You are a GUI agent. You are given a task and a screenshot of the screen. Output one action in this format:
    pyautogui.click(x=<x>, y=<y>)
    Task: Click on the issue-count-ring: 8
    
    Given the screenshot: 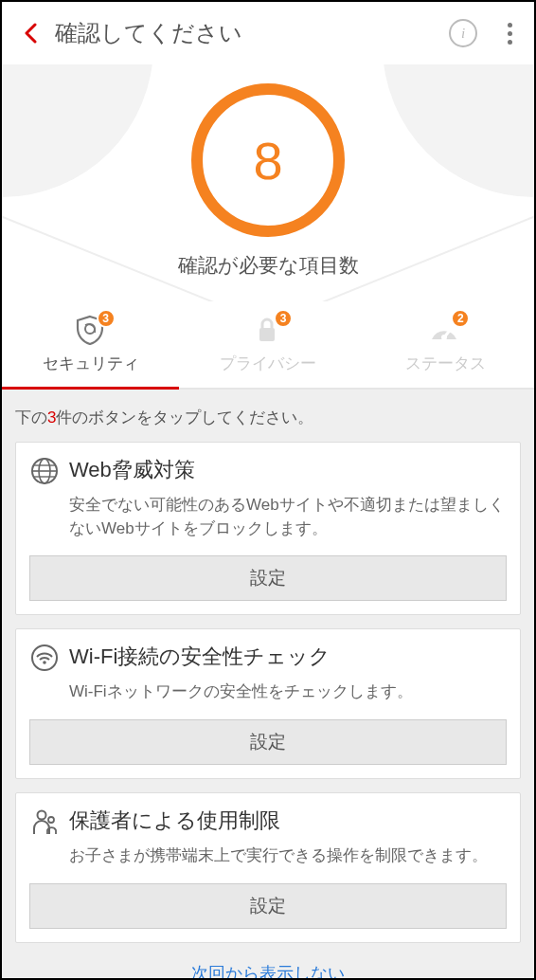 What is the action you would take?
    pyautogui.click(x=268, y=160)
    